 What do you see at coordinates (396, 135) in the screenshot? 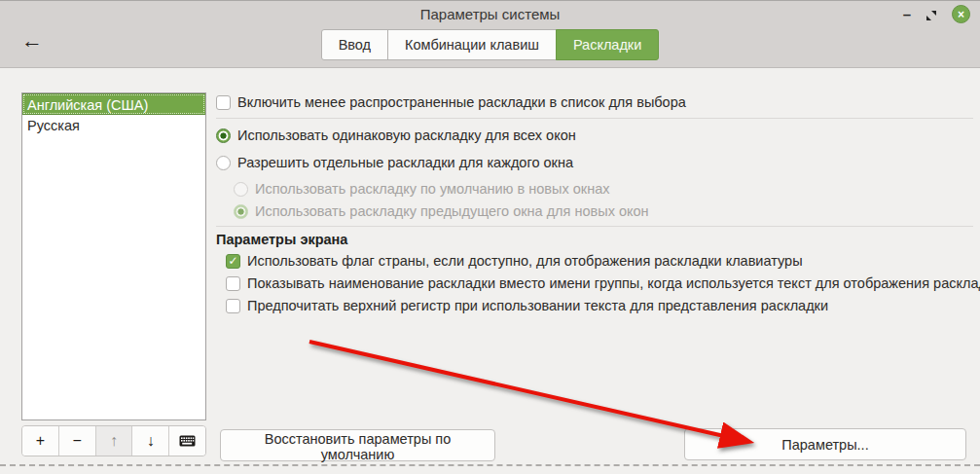
I see `same-layout-radio-row: Использовать одинаковую раскладку для вс…` at bounding box center [396, 135].